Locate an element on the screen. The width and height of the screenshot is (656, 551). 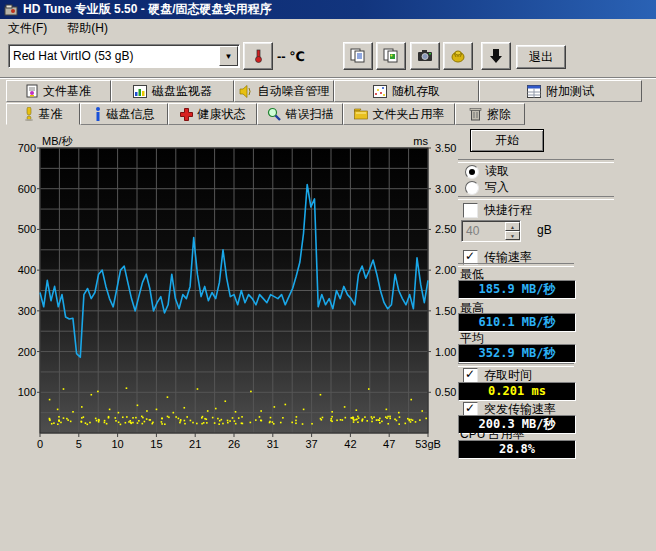
svg-text: 600 is located at coordinates (27, 189).